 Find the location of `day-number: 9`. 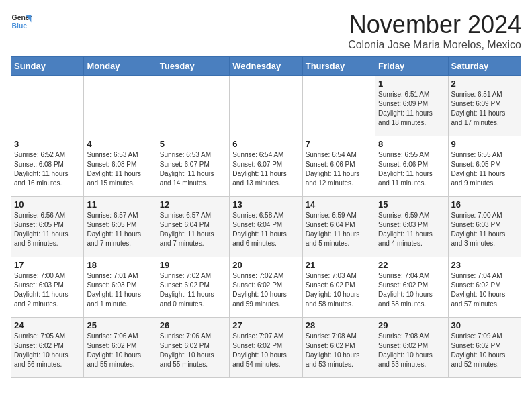

day-number: 9 is located at coordinates (485, 144).